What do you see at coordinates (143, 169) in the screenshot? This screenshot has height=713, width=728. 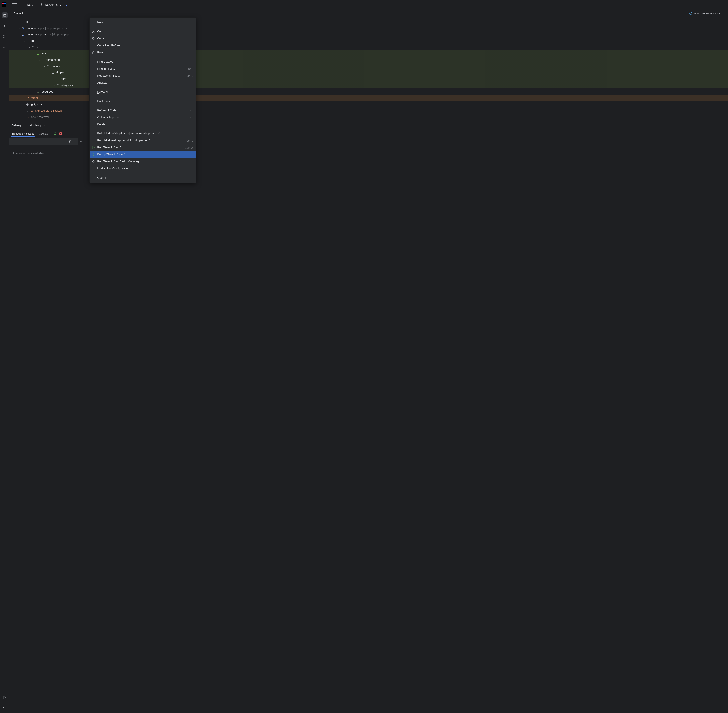 I see `menu-modify-run-config: Modify Run Configuration...` at bounding box center [143, 169].